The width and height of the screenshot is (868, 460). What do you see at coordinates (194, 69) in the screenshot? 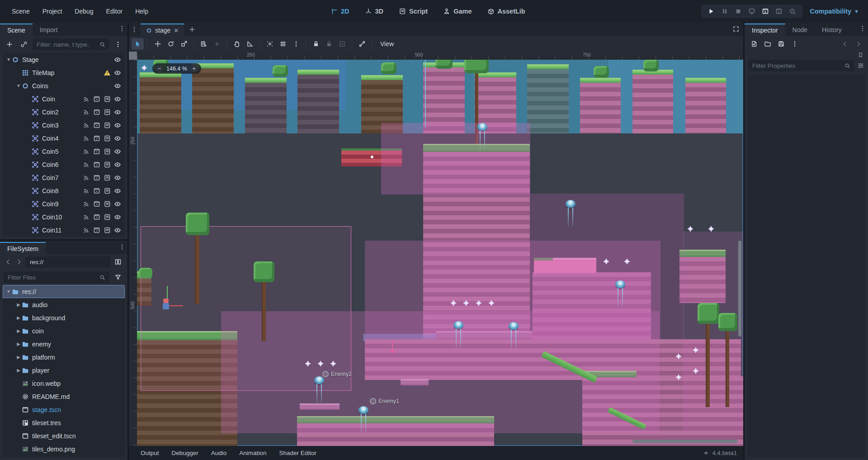
I see `zoom-in-button: +` at bounding box center [194, 69].